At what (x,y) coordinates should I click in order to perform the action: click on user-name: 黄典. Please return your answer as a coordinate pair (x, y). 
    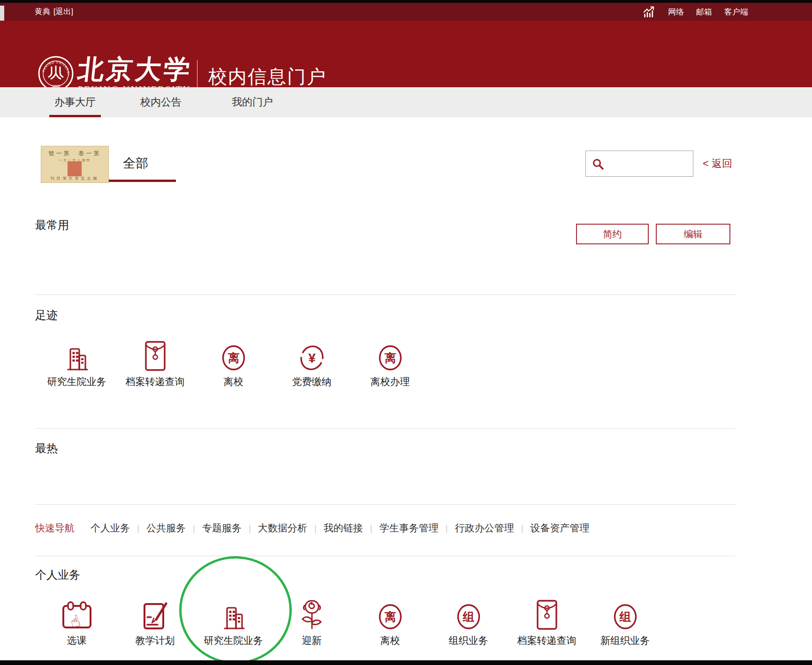
    Looking at the image, I should click on (42, 12).